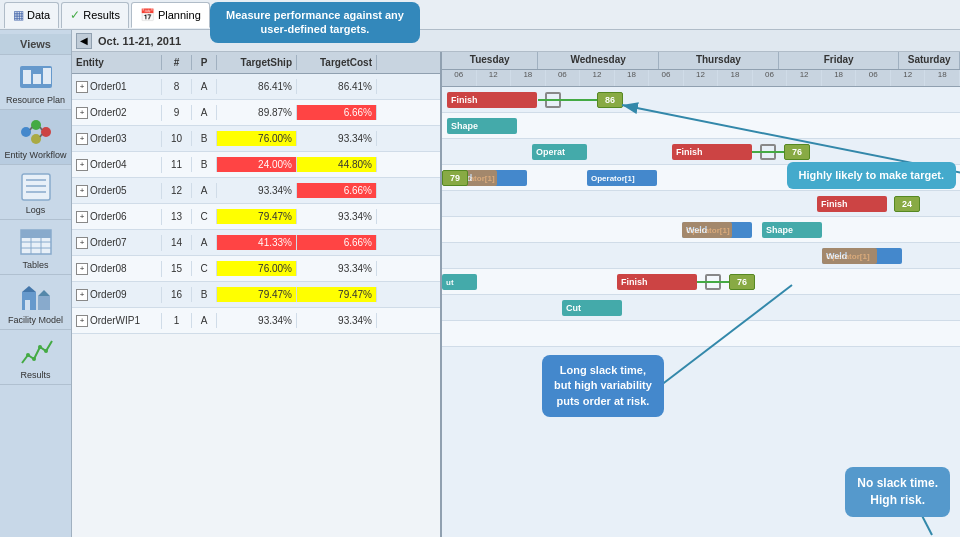 This screenshot has height=537, width=960. I want to click on td-ship: 76.00%, so click(257, 268).